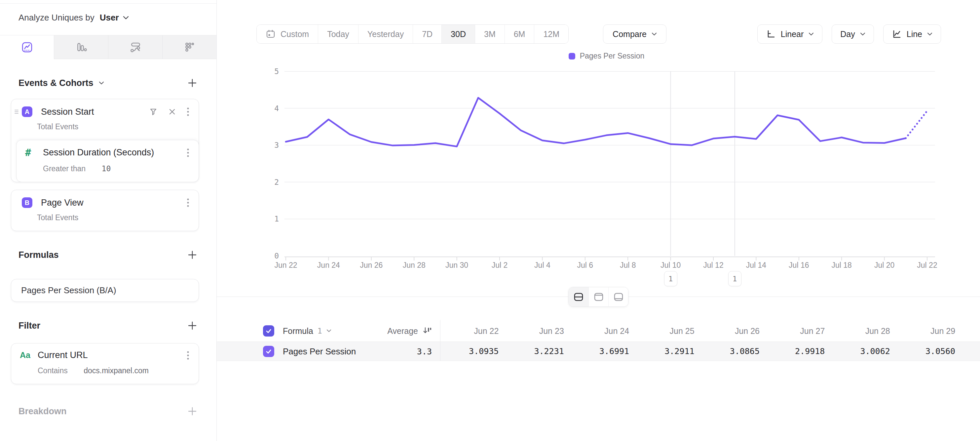  What do you see at coordinates (52, 371) in the screenshot?
I see `filter-operator-label: Contains` at bounding box center [52, 371].